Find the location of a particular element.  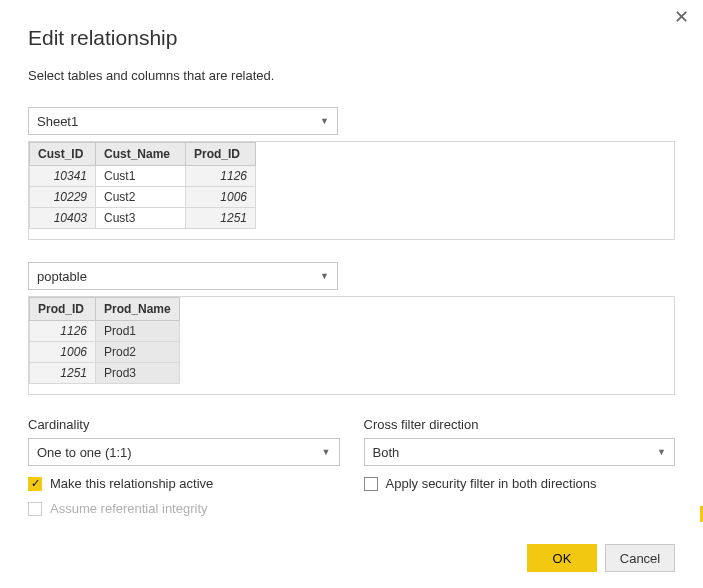

cardinality-value: One to one (1:1) is located at coordinates (84, 452).